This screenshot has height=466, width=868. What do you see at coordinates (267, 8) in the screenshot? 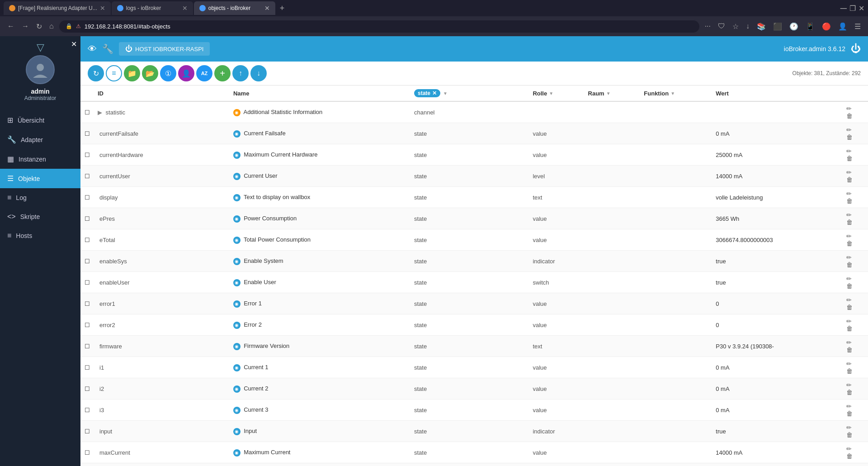
I see `tab-close-3: ✕` at bounding box center [267, 8].